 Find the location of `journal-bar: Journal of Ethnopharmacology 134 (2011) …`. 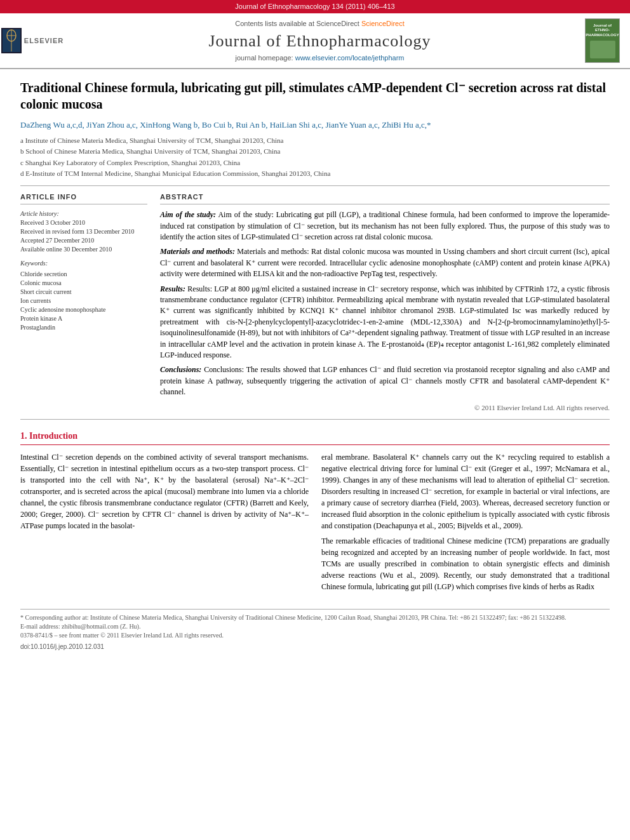

journal-bar: Journal of Ethnopharmacology 134 (2011) … is located at coordinates (315, 6).